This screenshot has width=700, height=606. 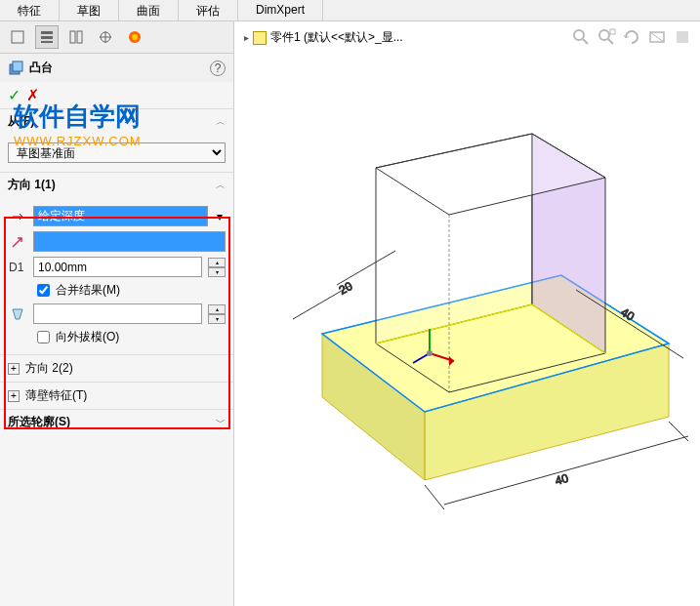 What do you see at coordinates (117, 395) in the screenshot?
I see `section-thin-header: + 薄壁特征(T)` at bounding box center [117, 395].